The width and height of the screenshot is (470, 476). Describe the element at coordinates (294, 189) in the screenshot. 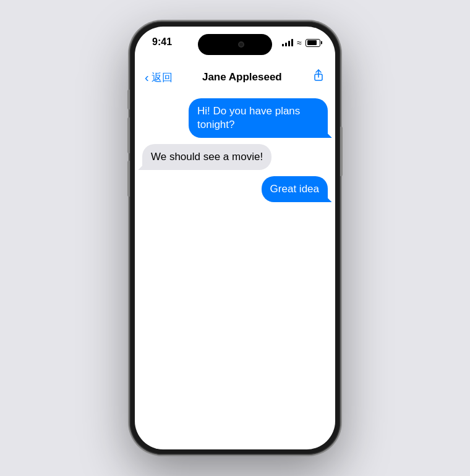

I see `message-text: Great idea` at that location.